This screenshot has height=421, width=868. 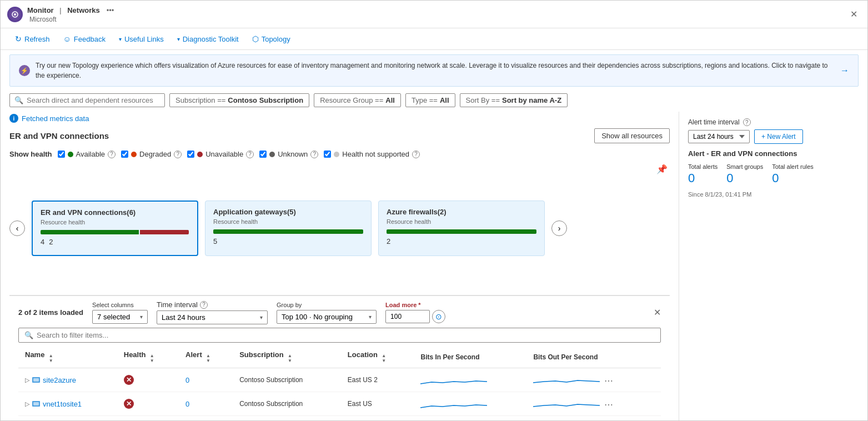 What do you see at coordinates (461, 228) in the screenshot?
I see `azure-firewalls-card: Azure firewalls(2) Resource health 2` at bounding box center [461, 228].